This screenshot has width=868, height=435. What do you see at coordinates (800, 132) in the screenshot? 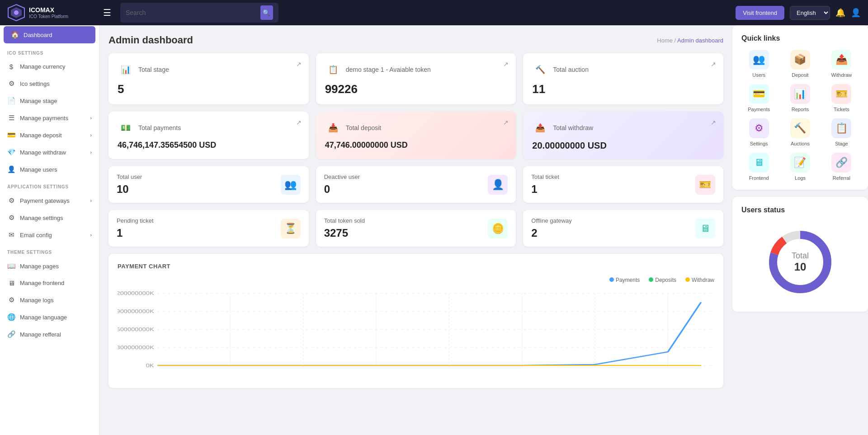
I see `ql-item-auctions: 🔨 Auctions` at bounding box center [800, 132].